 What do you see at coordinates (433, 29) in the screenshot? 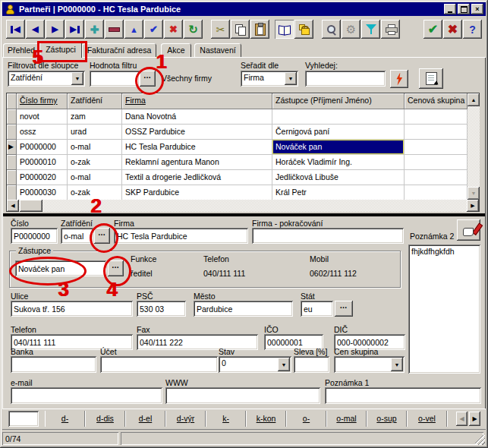
I see `confirm-button: ✔` at bounding box center [433, 29].